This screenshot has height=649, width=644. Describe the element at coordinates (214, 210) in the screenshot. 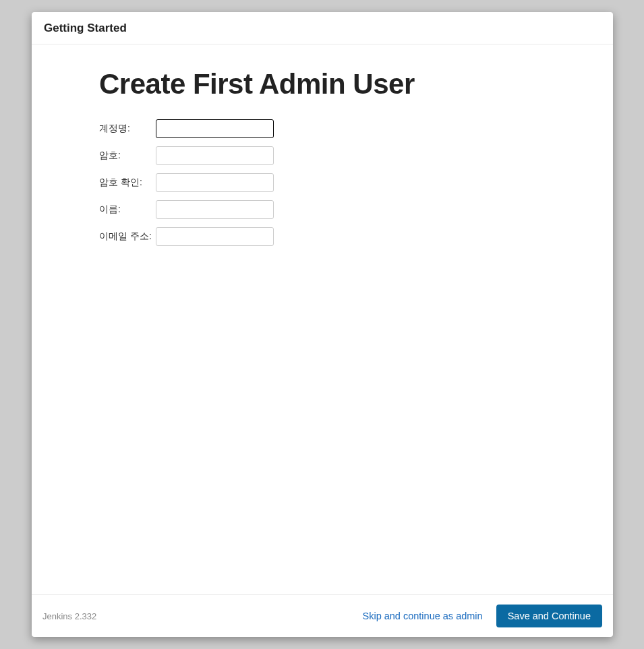

I see `fullname-input` at that location.